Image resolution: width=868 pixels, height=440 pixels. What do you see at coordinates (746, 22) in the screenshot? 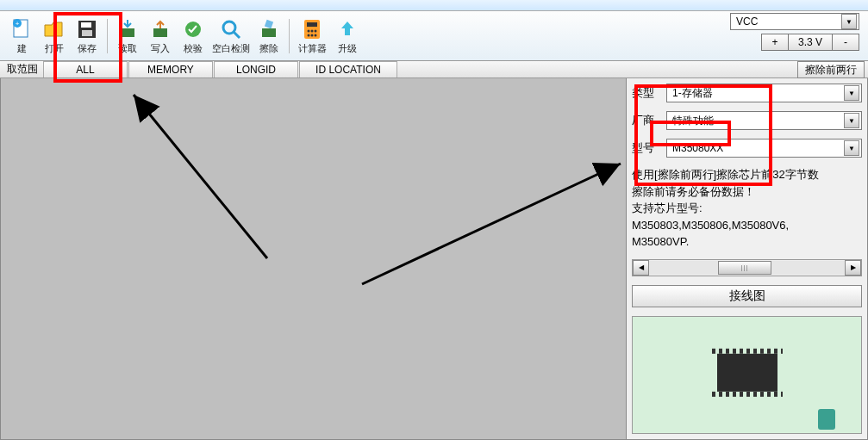
I see `vcc-select-label: VCC` at bounding box center [746, 22].